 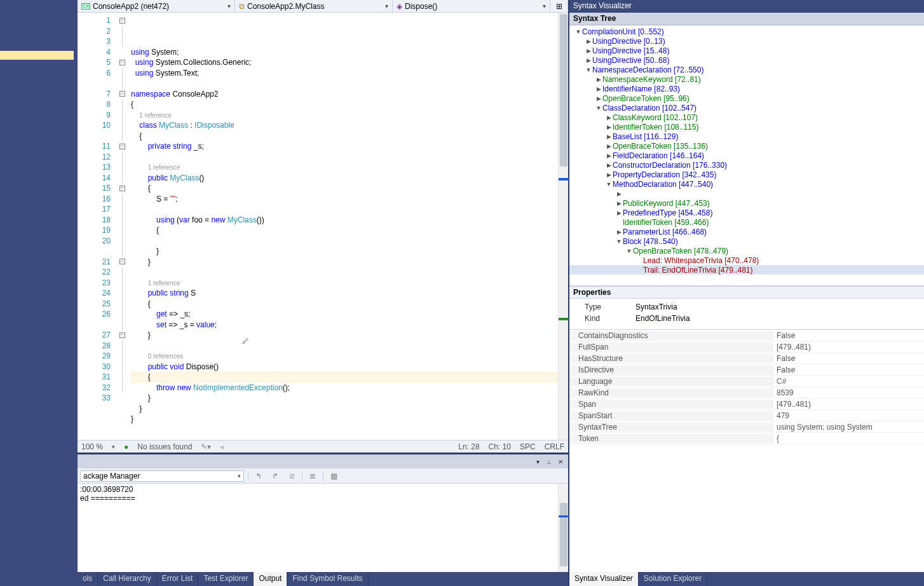 What do you see at coordinates (747, 231) in the screenshot?
I see `tree-node: ▶ ParameterList [466..468)` at bounding box center [747, 231].